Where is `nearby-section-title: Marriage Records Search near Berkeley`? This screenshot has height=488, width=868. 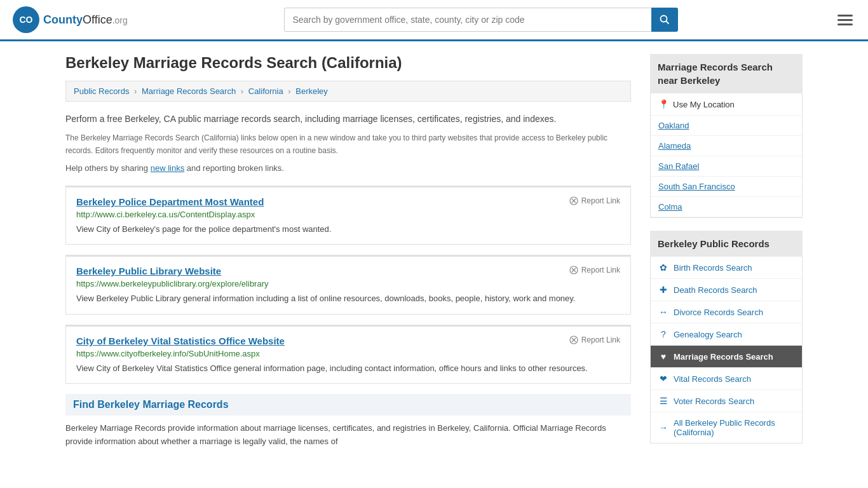 nearby-section-title: Marriage Records Search near Berkeley is located at coordinates (726, 74).